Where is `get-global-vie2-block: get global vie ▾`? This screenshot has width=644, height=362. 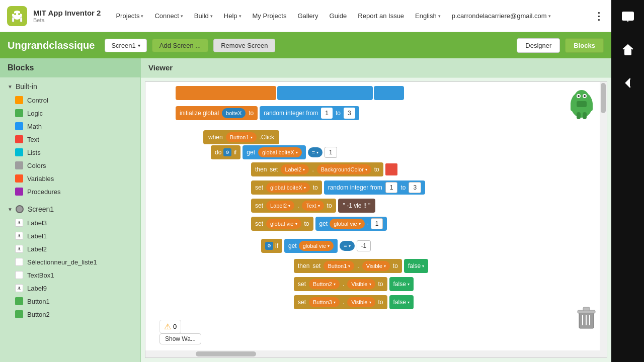 get-global-vie2-block: get global vie ▾ is located at coordinates (311, 246).